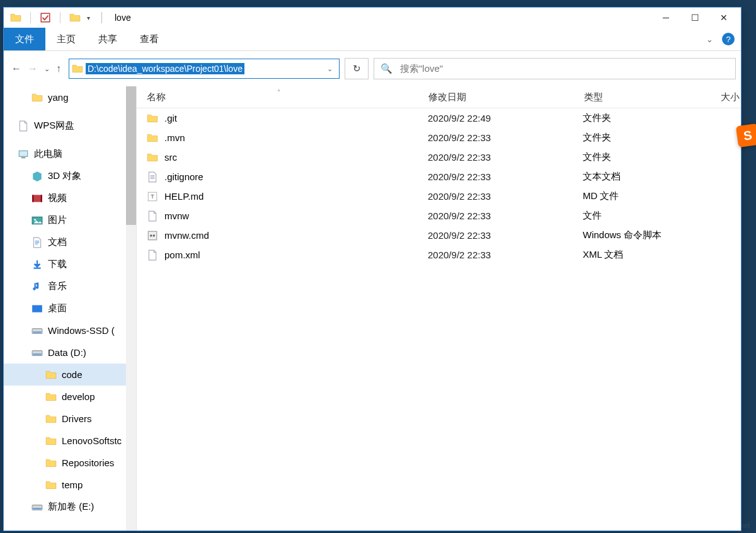 This screenshot has width=756, height=533. Describe the element at coordinates (70, 154) in the screenshot. I see `nav-item-this-pc: 此电脑` at that location.